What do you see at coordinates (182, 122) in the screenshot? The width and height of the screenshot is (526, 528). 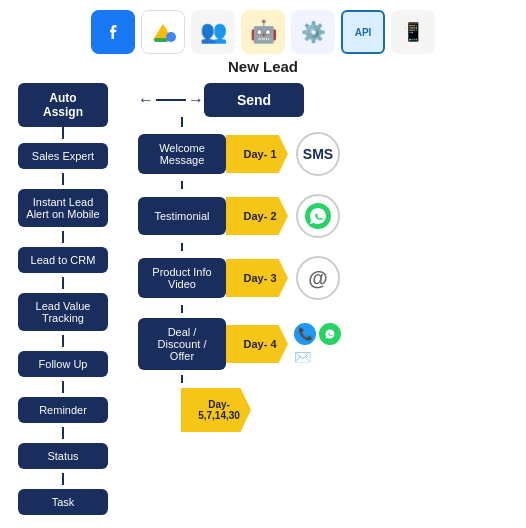 I see `right-v-line` at bounding box center [182, 122].